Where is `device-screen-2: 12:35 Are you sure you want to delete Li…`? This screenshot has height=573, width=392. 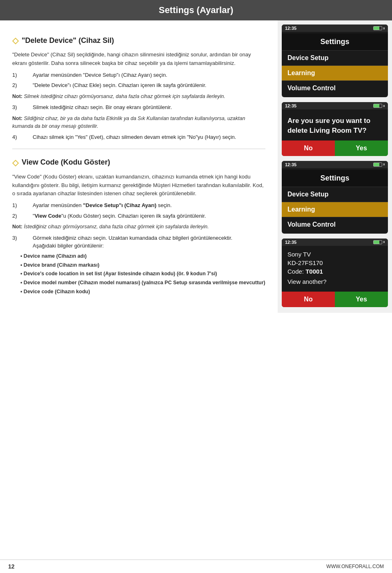
device-screen-2: 12:35 Are you sure you want to delete Li… is located at coordinates (335, 129).